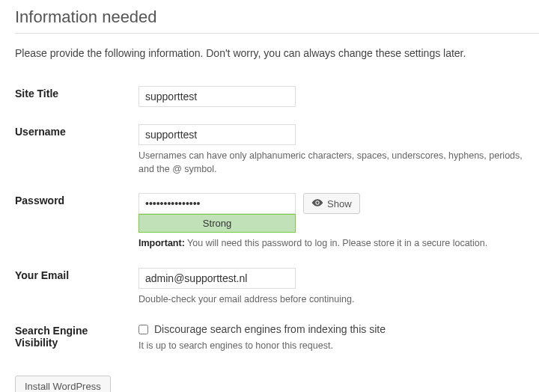 The width and height of the screenshot is (554, 392). I want to click on password-strength-meter: Strong, so click(217, 223).